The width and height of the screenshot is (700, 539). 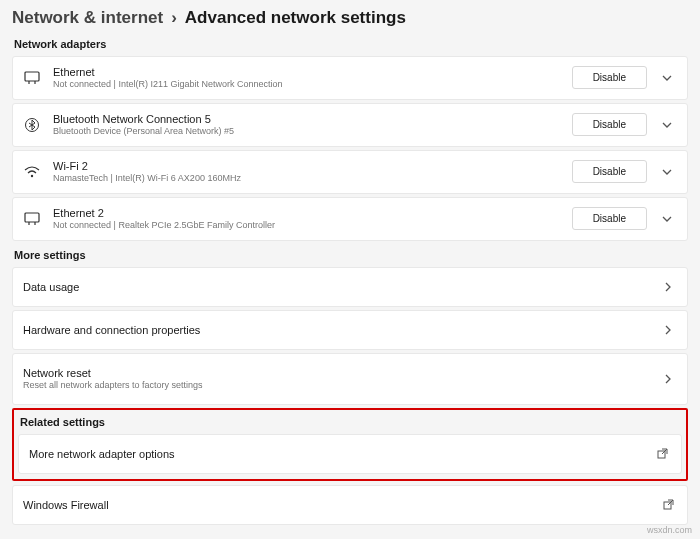 I want to click on link-sub: Reset all network adapters to factory se…, so click(x=341, y=386).